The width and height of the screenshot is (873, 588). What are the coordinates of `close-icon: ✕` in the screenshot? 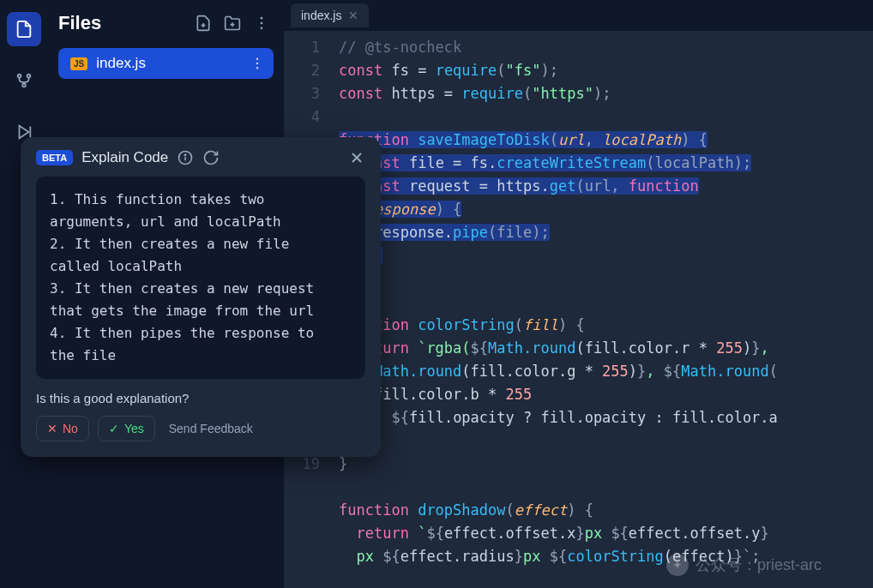 It's located at (353, 15).